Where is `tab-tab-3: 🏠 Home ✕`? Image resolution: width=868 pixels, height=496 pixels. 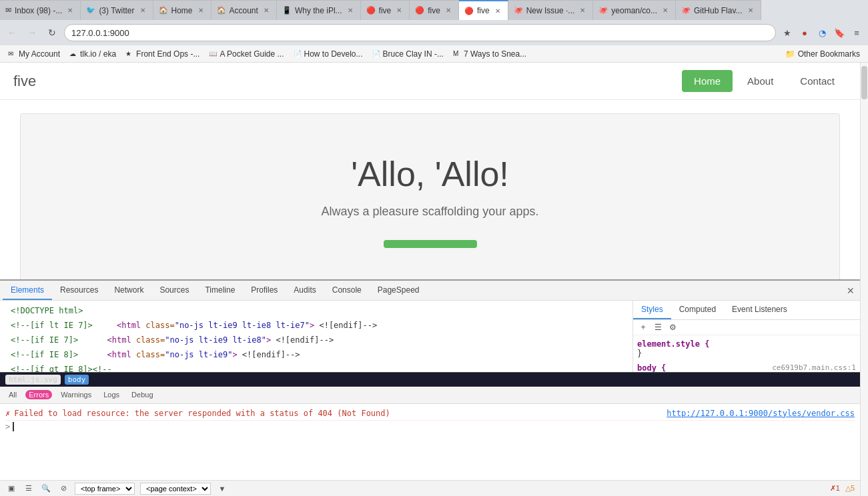
tab-tab-3: 🏠 Home ✕ is located at coordinates (183, 10).